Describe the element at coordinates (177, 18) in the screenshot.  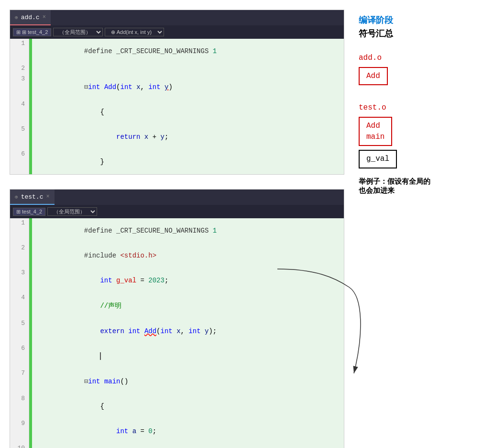
I see `add-tab-bar: ⊕ add.c ×` at that location.